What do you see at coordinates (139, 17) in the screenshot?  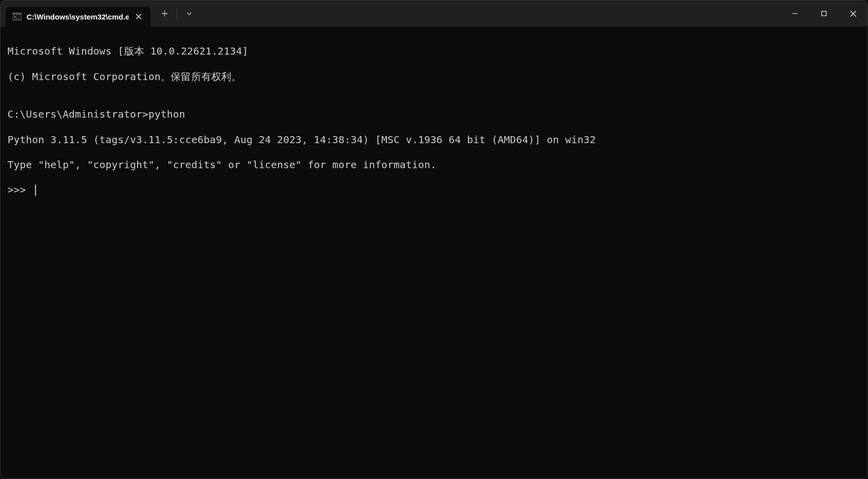 I see `tab-close-button` at bounding box center [139, 17].